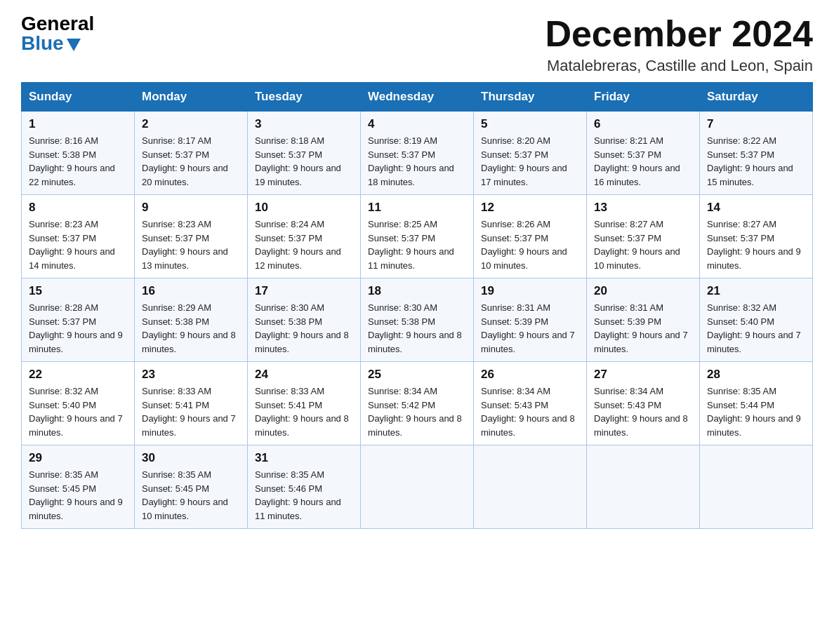 This screenshot has height=644, width=834. What do you see at coordinates (643, 161) in the screenshot?
I see `day-info: Sunrise: 8:21 AMSunset: 5:37 PMDaylight:…` at bounding box center [643, 161].